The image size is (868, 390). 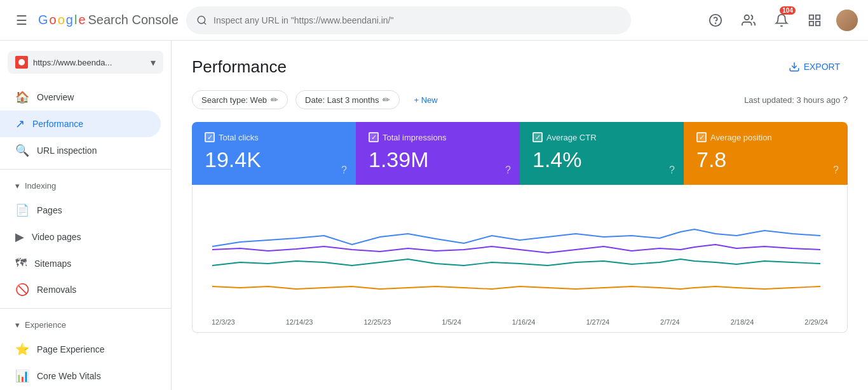 What do you see at coordinates (672, 170) in the screenshot?
I see `ctr-info-icon: ?` at bounding box center [672, 170].